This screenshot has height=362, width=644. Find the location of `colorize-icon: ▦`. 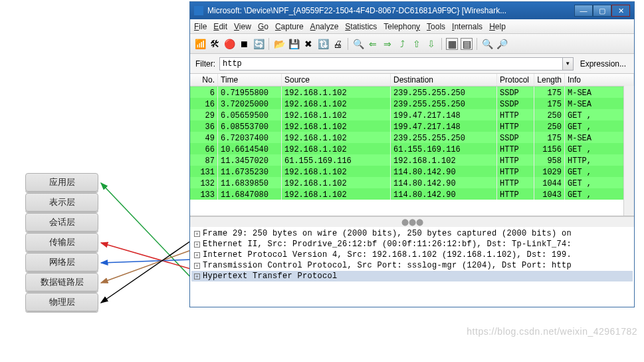

colorize-icon: ▦ is located at coordinates (452, 44).